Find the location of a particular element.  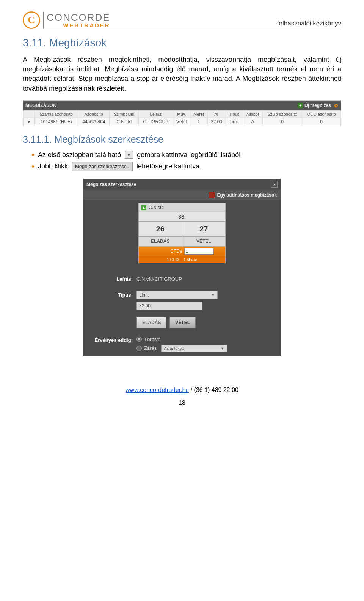

bullet-text: Az első oszlopban található is located at coordinates (80, 155).